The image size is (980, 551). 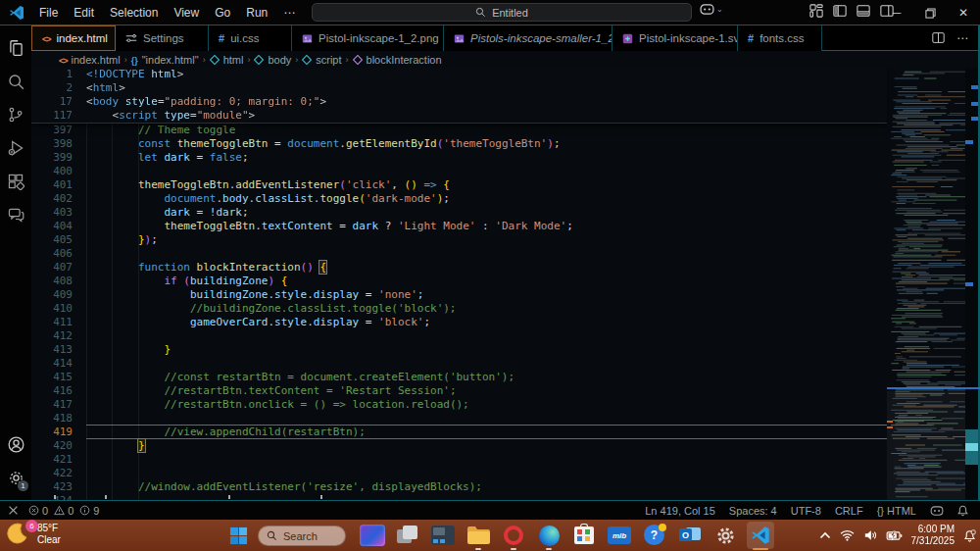 I want to click on menu-item-go: Go, so click(x=222, y=13).